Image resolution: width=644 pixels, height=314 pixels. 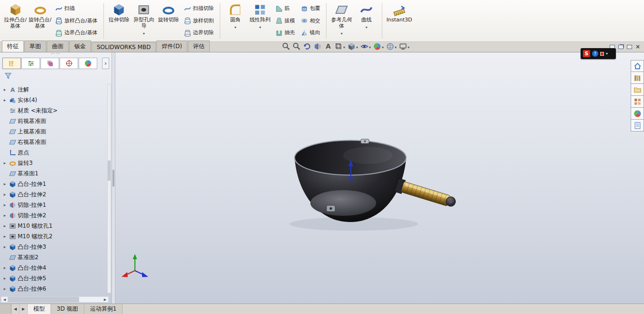 What do you see at coordinates (172, 46) in the screenshot?
I see `tab-weldments: 焊件(D)` at bounding box center [172, 46].